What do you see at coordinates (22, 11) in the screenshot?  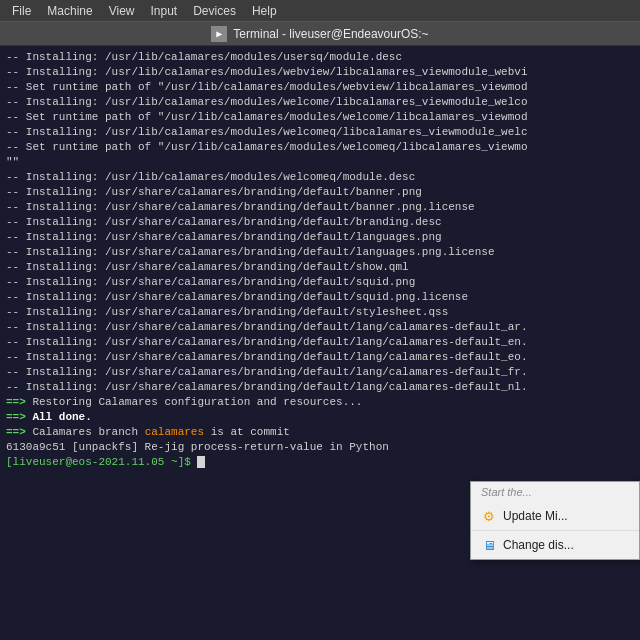 I see `menu-item-file: File` at bounding box center [22, 11].